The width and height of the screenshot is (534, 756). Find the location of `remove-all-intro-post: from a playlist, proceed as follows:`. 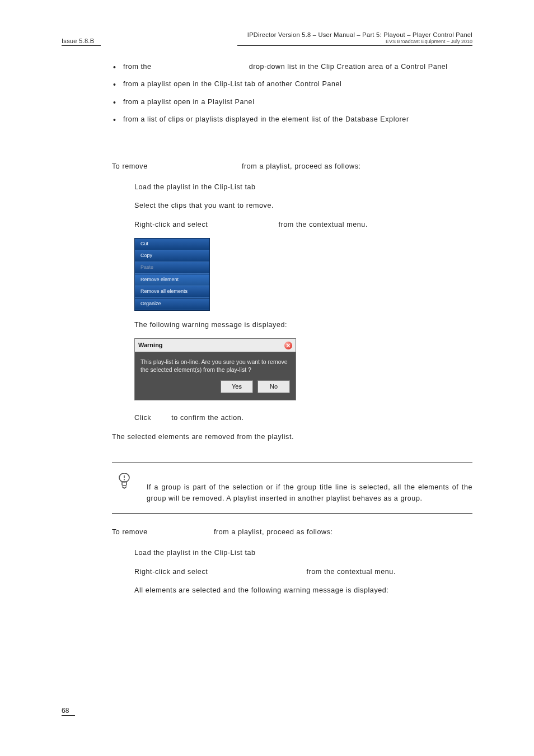

remove-all-intro-post: from a playlist, proceed as follows: is located at coordinates (272, 532).